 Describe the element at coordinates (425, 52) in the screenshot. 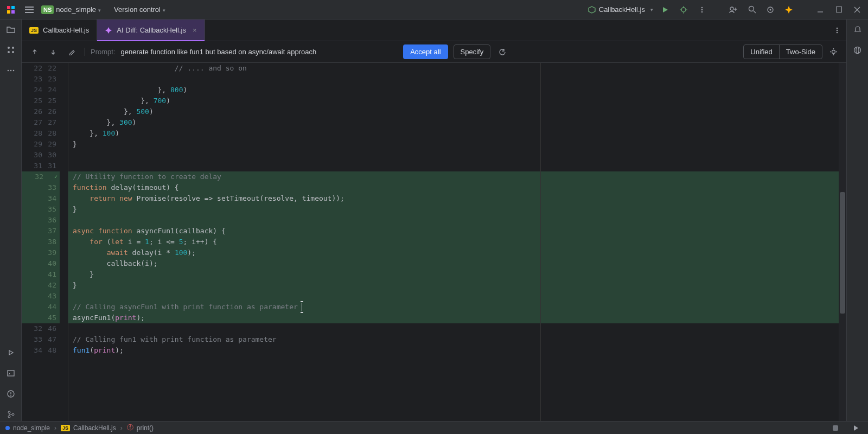

I see `accept-all-button: Accept all` at that location.